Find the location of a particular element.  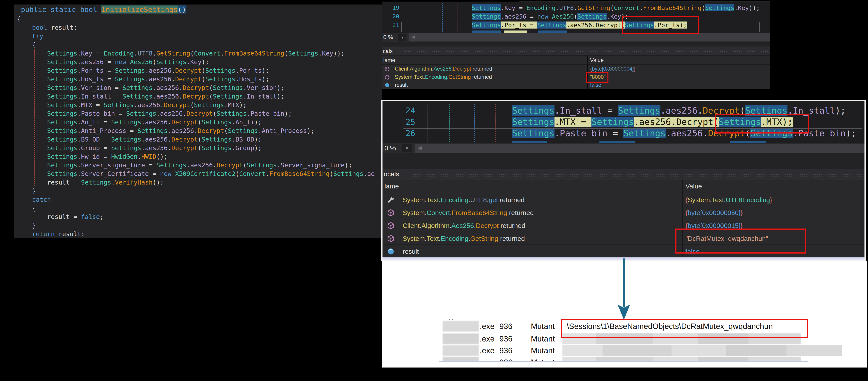

code-line: Settings.MTX = Settings.aes256.Decrypt(S… is located at coordinates (198, 105).